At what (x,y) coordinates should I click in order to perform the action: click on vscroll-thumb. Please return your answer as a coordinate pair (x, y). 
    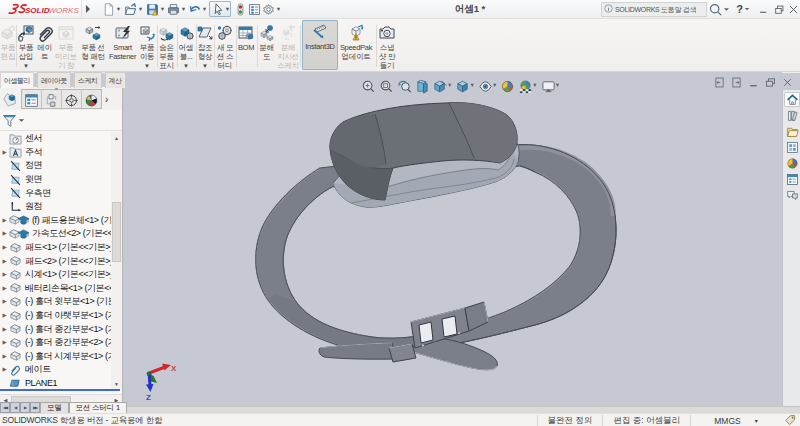
    Looking at the image, I should click on (116, 232).